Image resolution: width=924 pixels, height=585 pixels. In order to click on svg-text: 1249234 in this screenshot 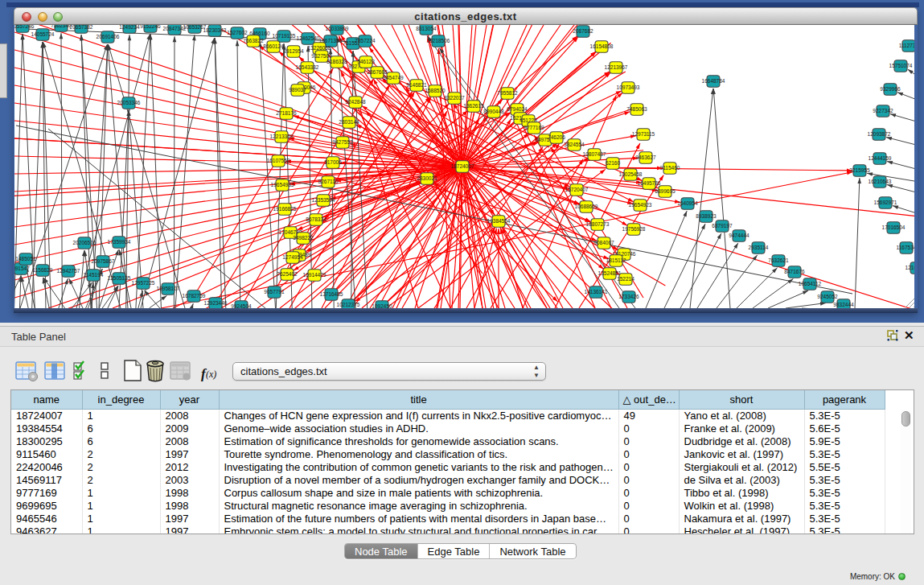, I will do `click(129, 27)`.